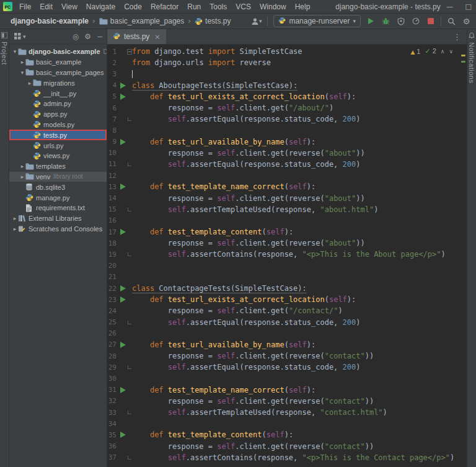 This screenshot has width=476, height=467. What do you see at coordinates (287, 97) in the screenshot?
I see `code-line-5: 5 def test_url_exists_at_correct_locatio…` at bounding box center [287, 97].